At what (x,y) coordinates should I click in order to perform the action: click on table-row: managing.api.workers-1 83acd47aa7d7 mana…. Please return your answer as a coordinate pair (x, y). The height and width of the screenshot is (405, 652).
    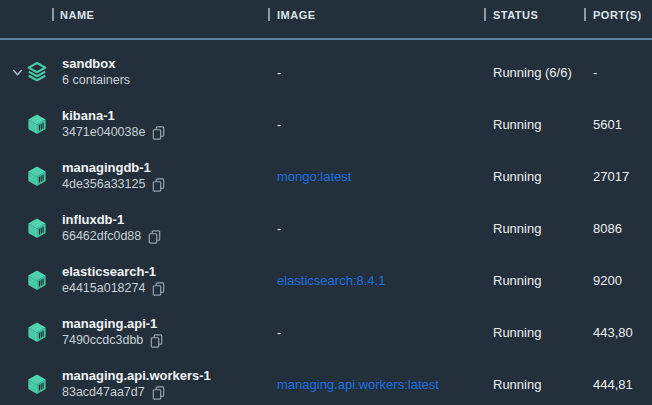
    Looking at the image, I should click on (326, 382).